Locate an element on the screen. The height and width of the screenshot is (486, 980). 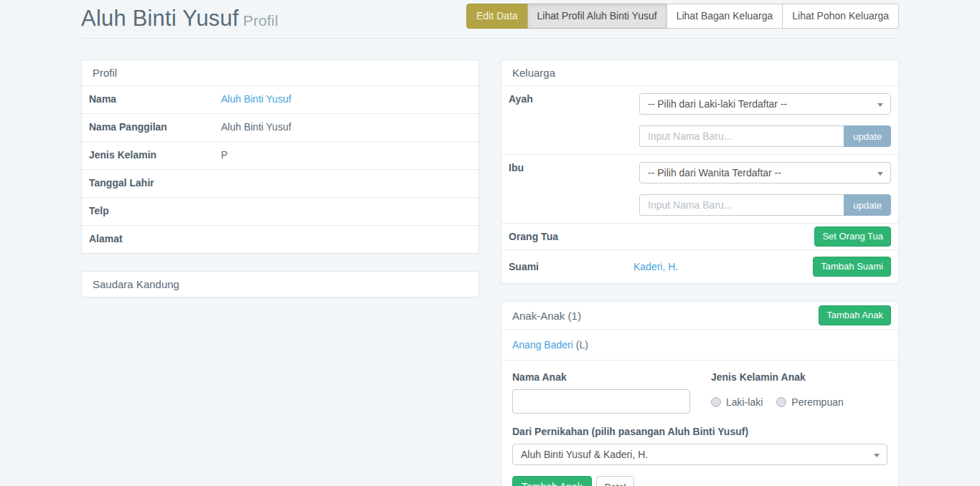
nama-anak-label: Nama Anak is located at coordinates (606, 377).